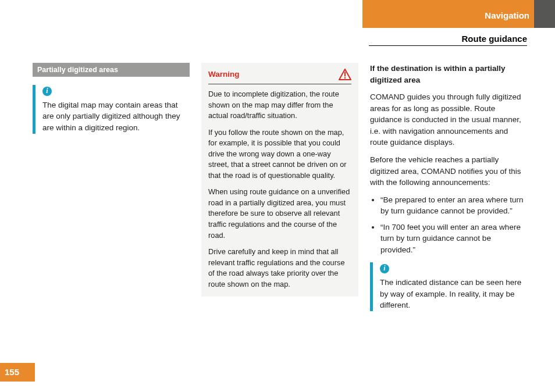 The image size is (555, 392). What do you see at coordinates (280, 214) in the screenshot?
I see `warning-p3: When using route guidance on a unverifie…` at bounding box center [280, 214].